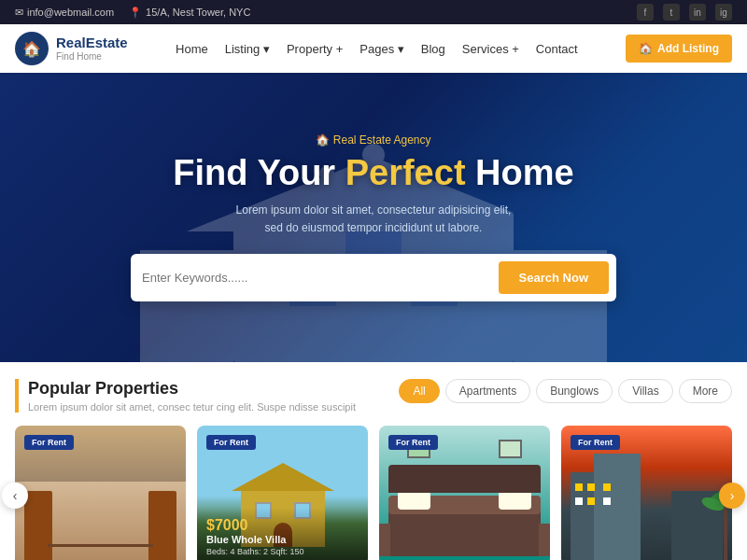 Image resolution: width=747 pixels, height=560 pixels. Describe the element at coordinates (64, 13) in the screenshot. I see `email-contact: ✉ info@webmail.com` at that location.